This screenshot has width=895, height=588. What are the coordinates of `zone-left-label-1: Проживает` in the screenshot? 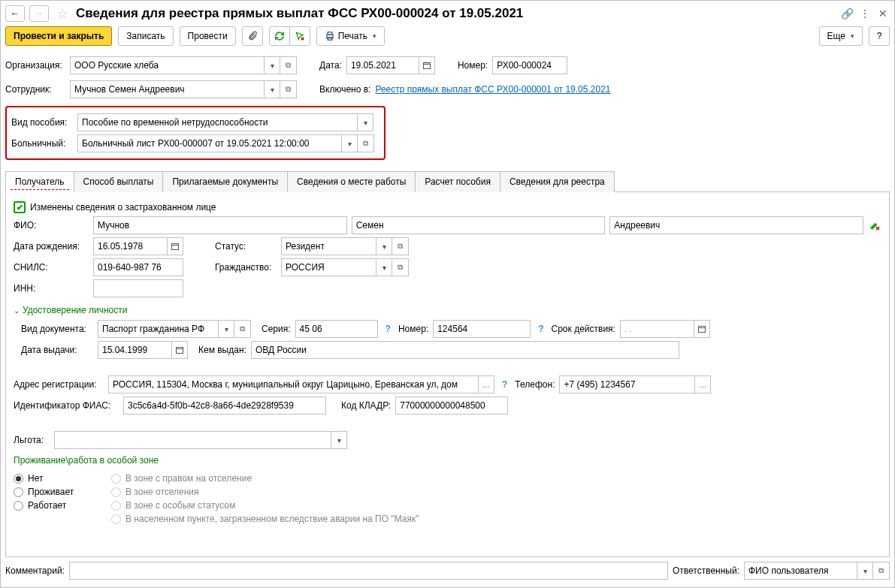 It's located at (51, 492).